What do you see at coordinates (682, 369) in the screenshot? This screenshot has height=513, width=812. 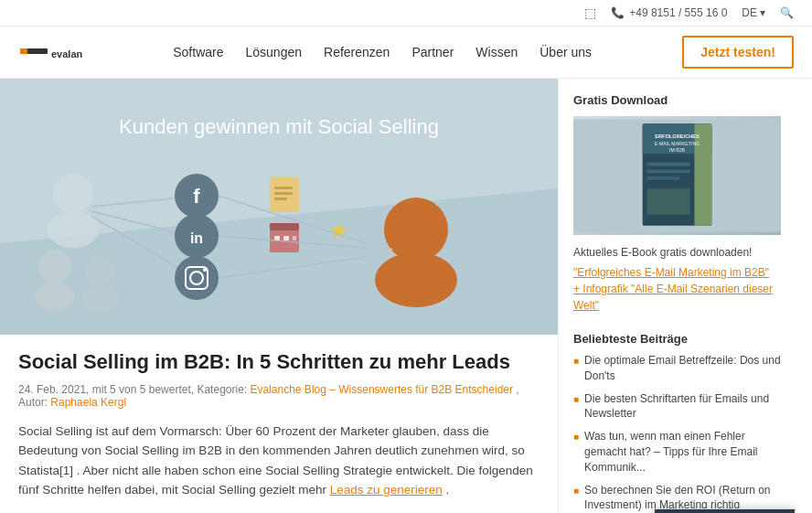 I see `post-link-1: Die optimale Email Betreffzeile: Dos und…` at bounding box center [682, 369].